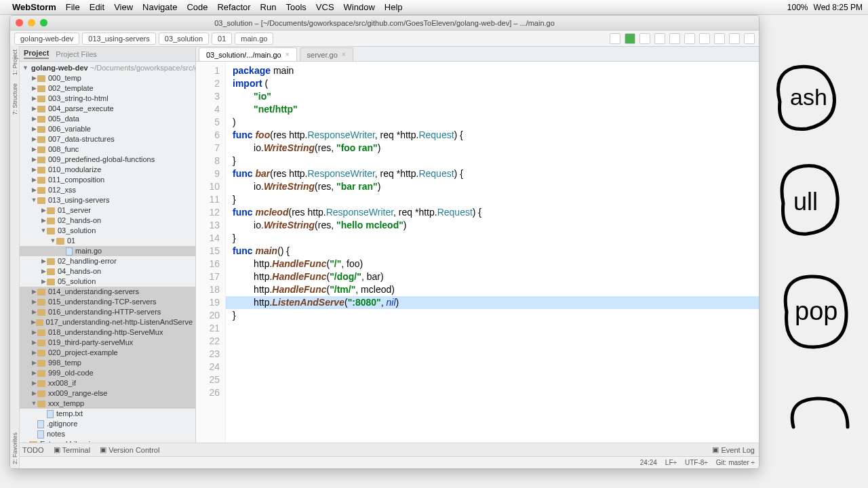 Image resolution: width=868 pixels, height=488 pixels. What do you see at coordinates (107, 282) in the screenshot?
I see `tree-node: ▶05_solution` at bounding box center [107, 282].